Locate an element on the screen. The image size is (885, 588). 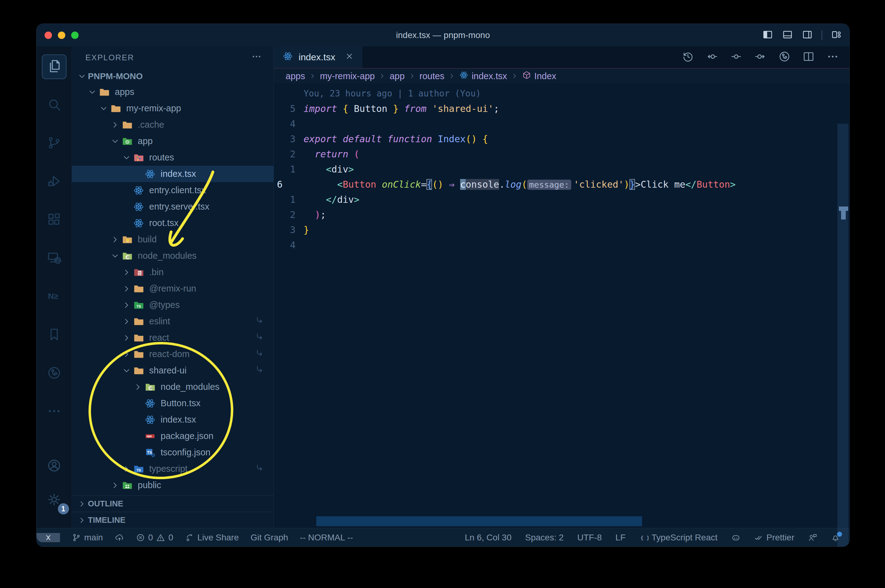
horizontal-scrollbar is located at coordinates (479, 521).